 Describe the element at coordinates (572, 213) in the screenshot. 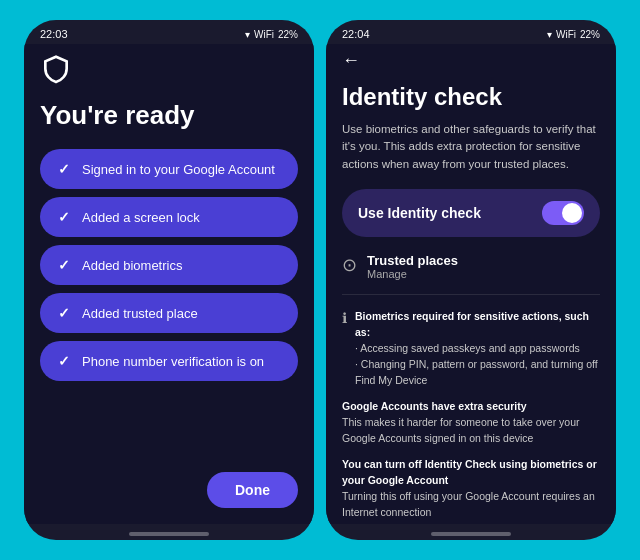

I see `toggle-knob` at that location.